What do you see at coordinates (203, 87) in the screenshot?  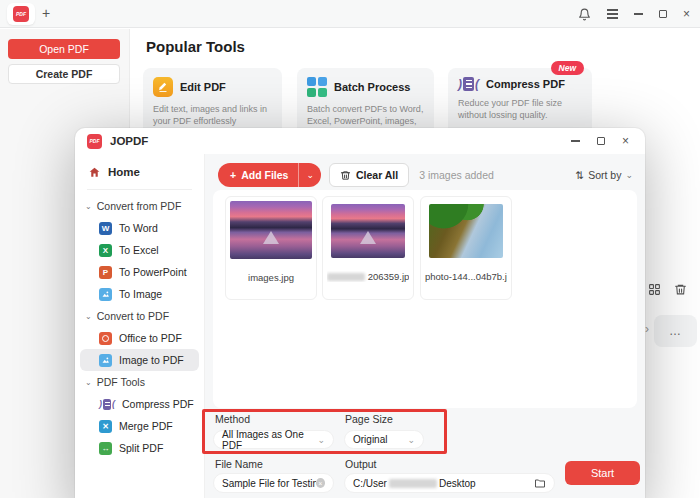 I see `tool-card-title: Edit PDF` at bounding box center [203, 87].